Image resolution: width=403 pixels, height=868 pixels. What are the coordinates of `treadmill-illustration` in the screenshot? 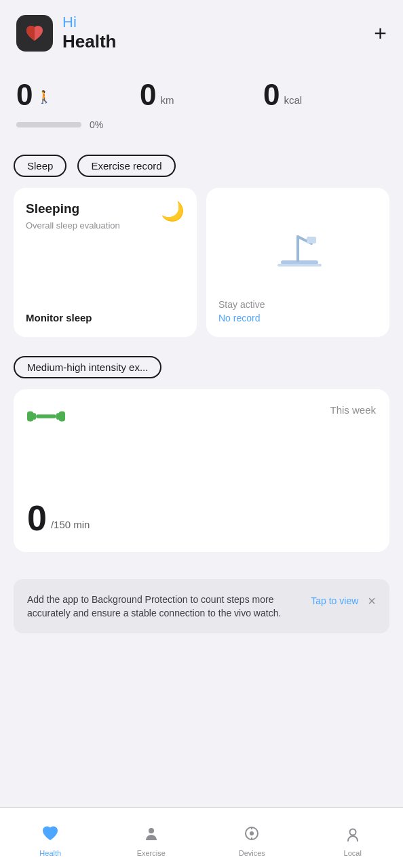 It's located at (298, 250).